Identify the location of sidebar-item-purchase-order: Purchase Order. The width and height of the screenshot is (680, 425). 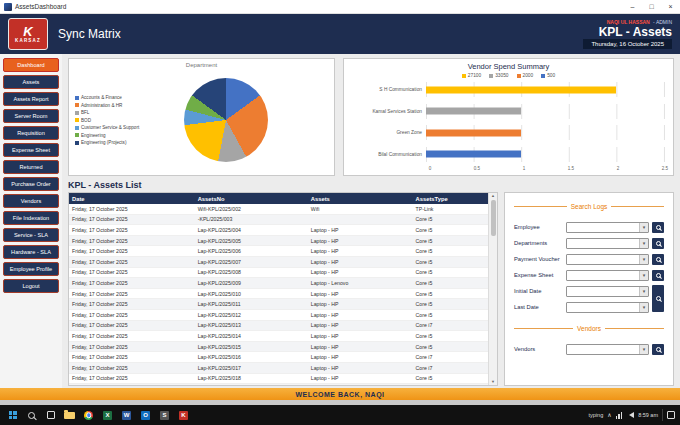
(31, 184).